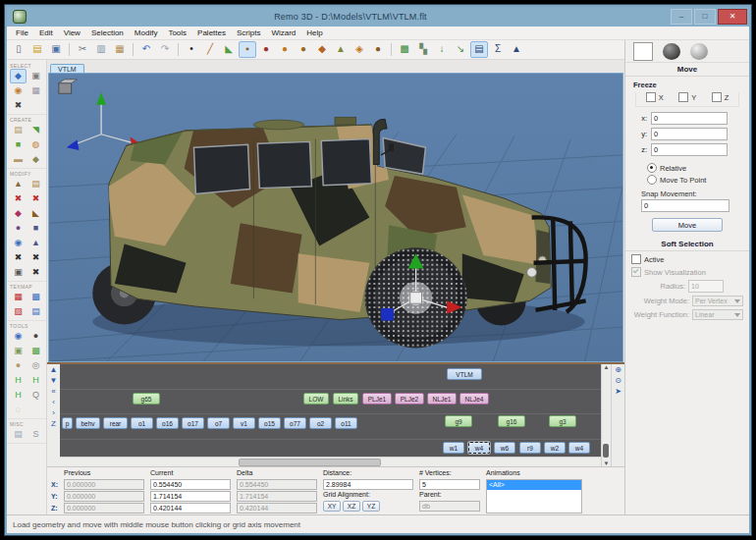  Describe the element at coordinates (442, 49) in the screenshot. I see `move-down-icon: ↓` at that location.